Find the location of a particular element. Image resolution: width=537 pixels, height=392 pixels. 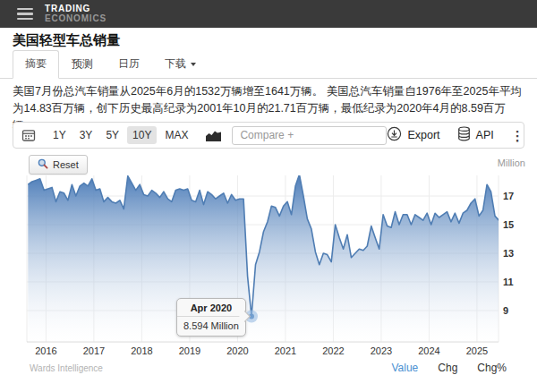

api-label: API is located at coordinates (485, 135).